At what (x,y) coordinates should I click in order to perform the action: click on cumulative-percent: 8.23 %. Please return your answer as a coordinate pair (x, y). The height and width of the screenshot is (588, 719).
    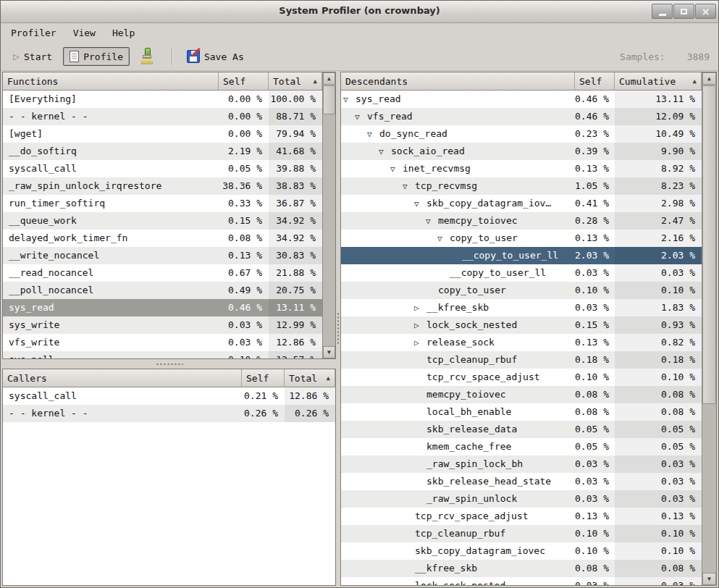
    Looking at the image, I should click on (658, 186).